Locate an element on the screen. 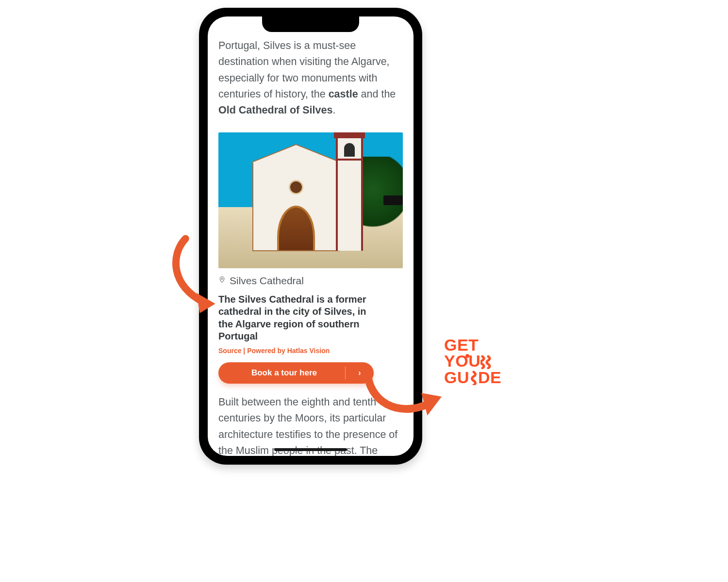  gyg-line1: GET is located at coordinates (461, 345).